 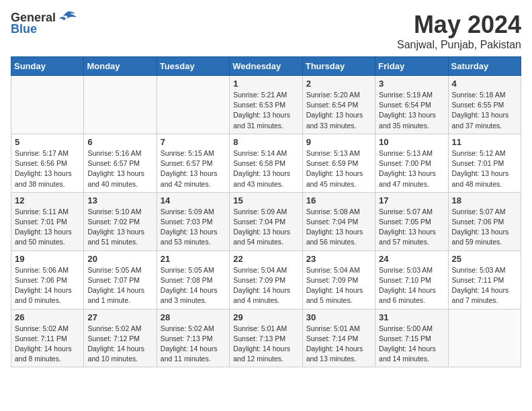 What do you see at coordinates (193, 142) in the screenshot?
I see `day-number: 7` at bounding box center [193, 142].